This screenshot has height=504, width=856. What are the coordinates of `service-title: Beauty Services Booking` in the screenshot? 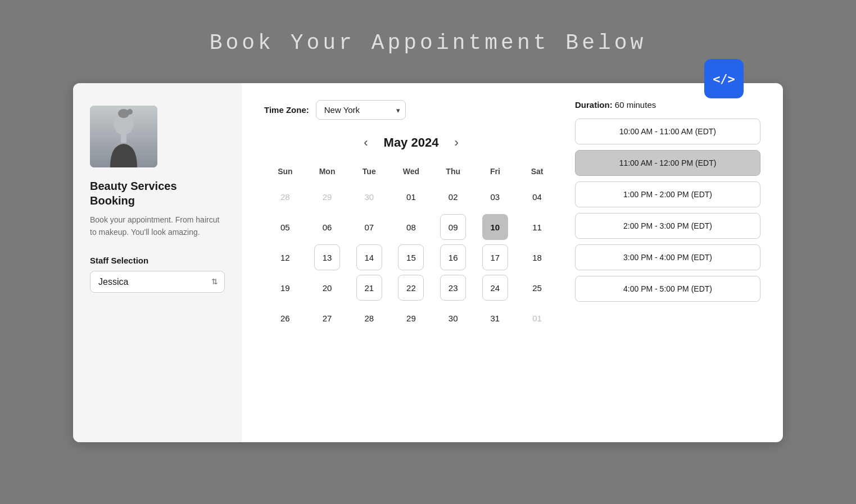 It's located at (157, 193).